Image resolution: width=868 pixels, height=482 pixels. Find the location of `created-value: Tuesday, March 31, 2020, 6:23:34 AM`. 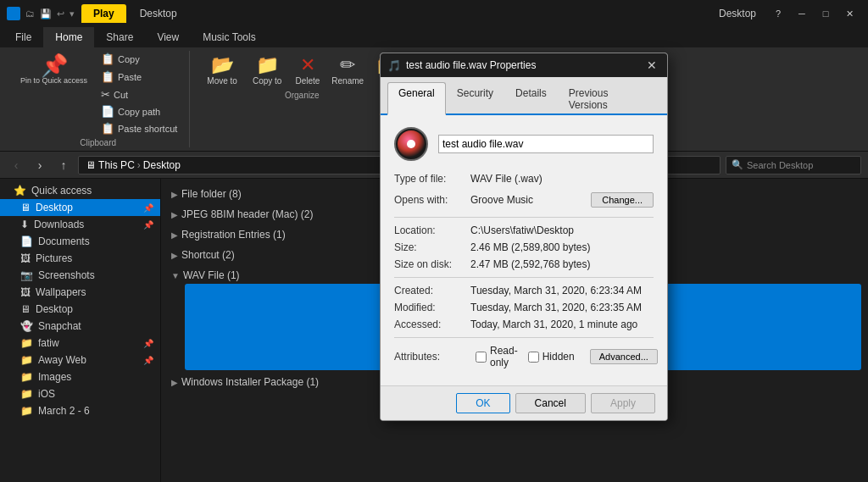

created-value: Tuesday, March 31, 2020, 6:23:34 AM is located at coordinates (556, 291).